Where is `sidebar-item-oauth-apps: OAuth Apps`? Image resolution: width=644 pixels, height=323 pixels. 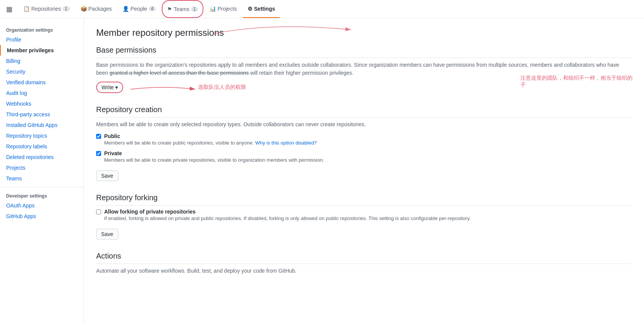
sidebar-item-oauth-apps: OAuth Apps is located at coordinates (42, 206).